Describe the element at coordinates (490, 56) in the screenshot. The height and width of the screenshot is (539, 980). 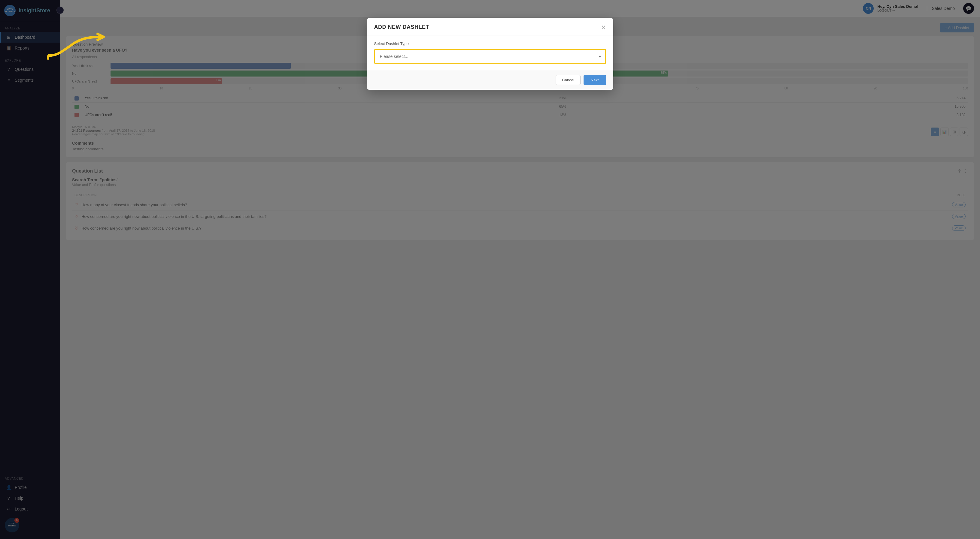
I see `dashlet-type-select-wrapper: Please select... ▾` at that location.